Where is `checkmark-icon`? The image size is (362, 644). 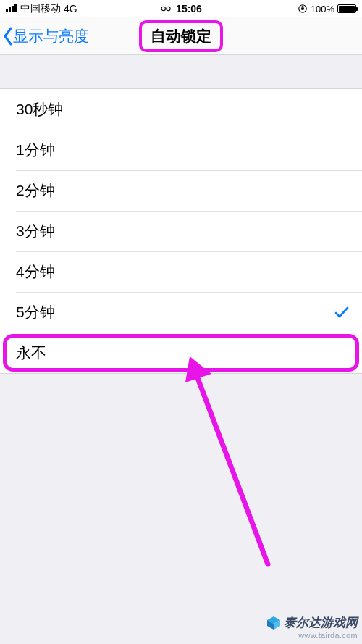
checkmark-icon is located at coordinates (342, 312).